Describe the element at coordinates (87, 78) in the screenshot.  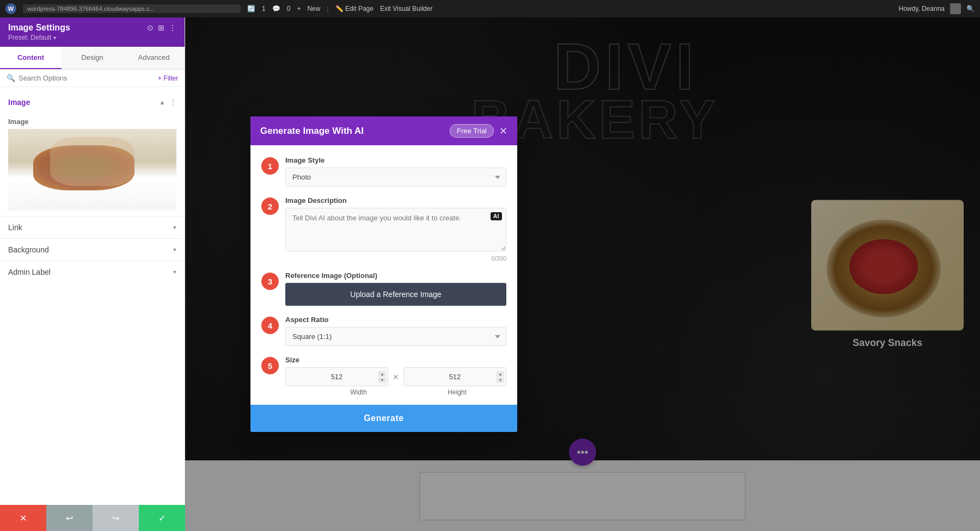
I see `search-input` at that location.